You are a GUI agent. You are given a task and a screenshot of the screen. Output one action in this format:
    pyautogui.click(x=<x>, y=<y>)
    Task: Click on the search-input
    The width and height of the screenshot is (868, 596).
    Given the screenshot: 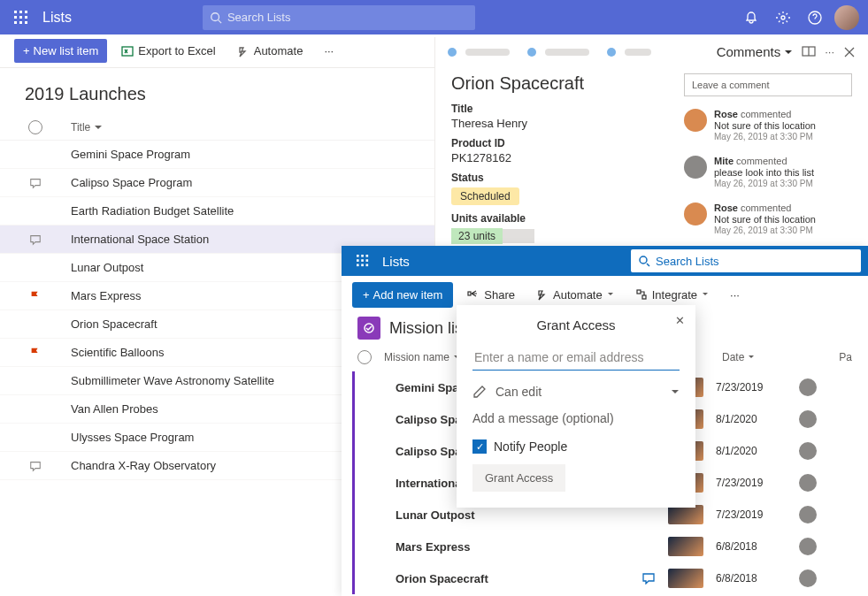 What is the action you would take?
    pyautogui.click(x=348, y=18)
    